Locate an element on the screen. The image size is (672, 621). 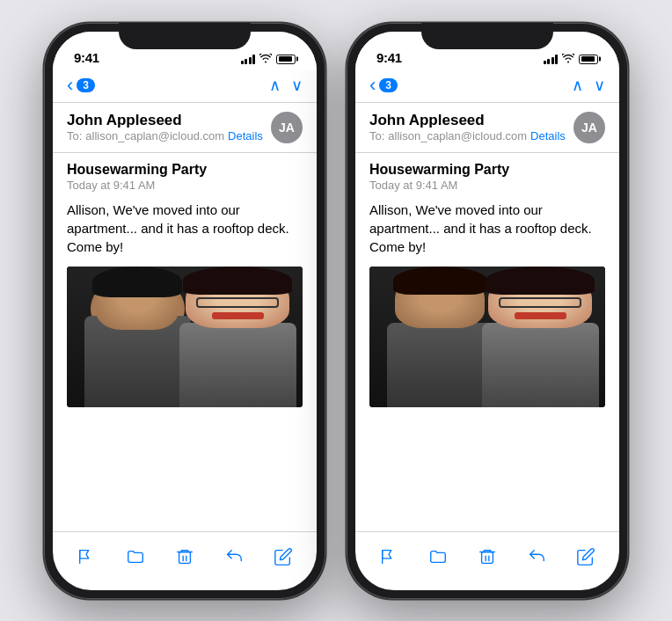
email-body-2: Allison, We've moved into our apartment.… is located at coordinates (487, 229).